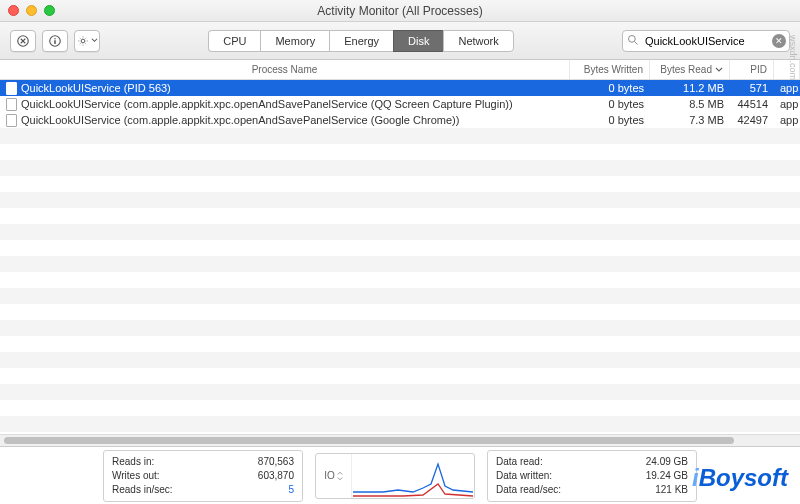 Image resolution: width=800 pixels, height=504 pixels. Describe the element at coordinates (395, 476) in the screenshot. I see `io-graph: IO` at that location.